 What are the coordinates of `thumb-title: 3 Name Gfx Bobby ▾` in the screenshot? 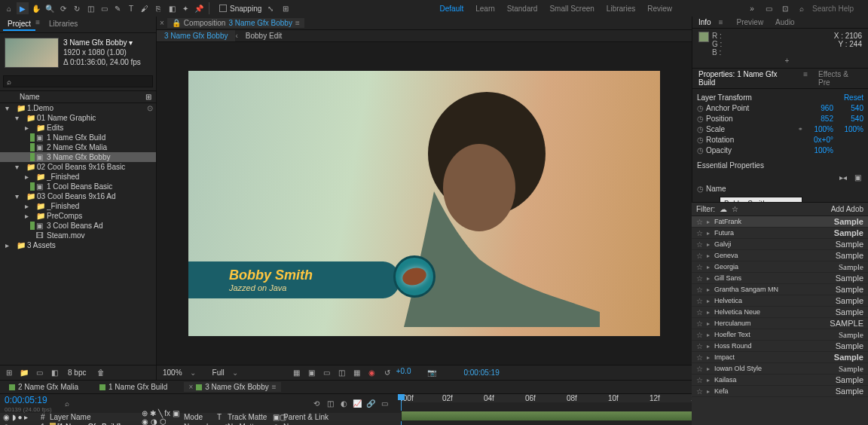 It's located at (102, 42).